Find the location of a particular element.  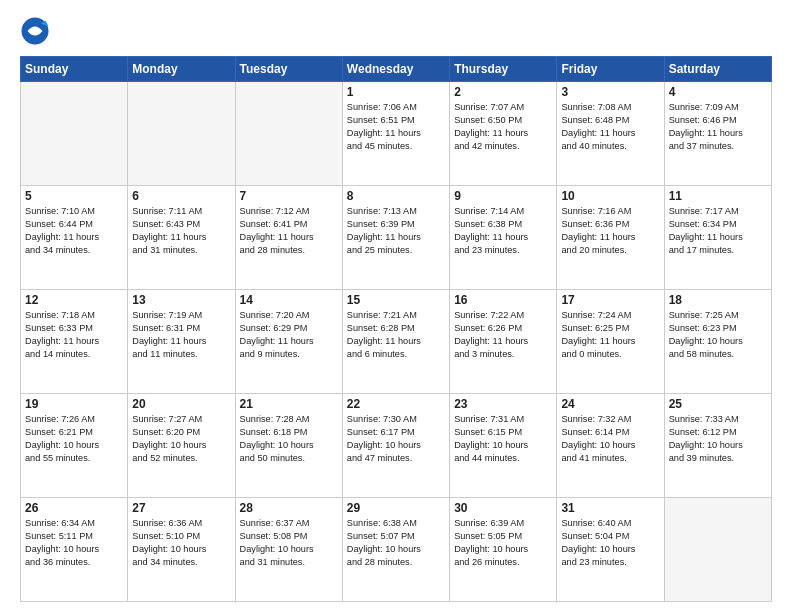

logo-icon is located at coordinates (35, 31).